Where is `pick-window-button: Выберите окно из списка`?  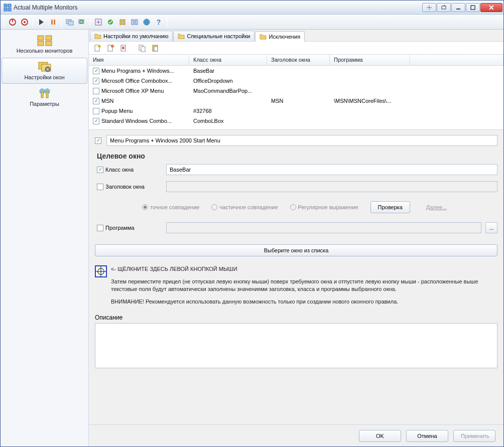
pick-window-button: Выберите окно из списка is located at coordinates (296, 250).